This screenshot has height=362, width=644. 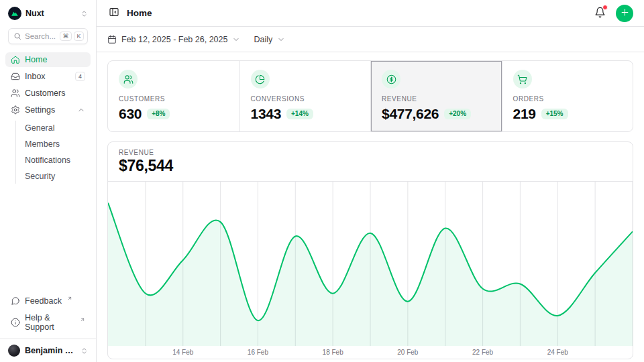 I want to click on sidebar-item-label: Home, so click(x=36, y=60).